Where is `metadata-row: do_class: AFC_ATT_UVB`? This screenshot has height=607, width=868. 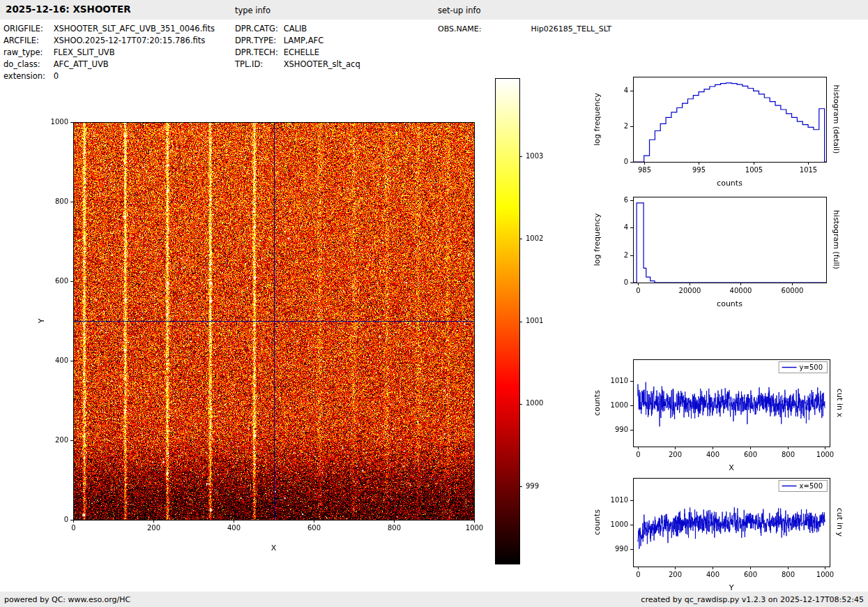 metadata-row: do_class: AFC_ATT_UVB is located at coordinates (109, 64).